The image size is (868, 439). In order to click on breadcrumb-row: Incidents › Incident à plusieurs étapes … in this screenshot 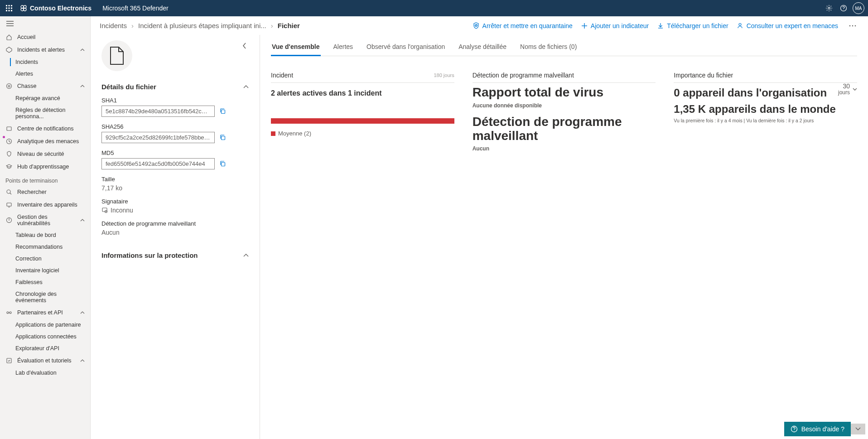, I will do `click(479, 25)`.